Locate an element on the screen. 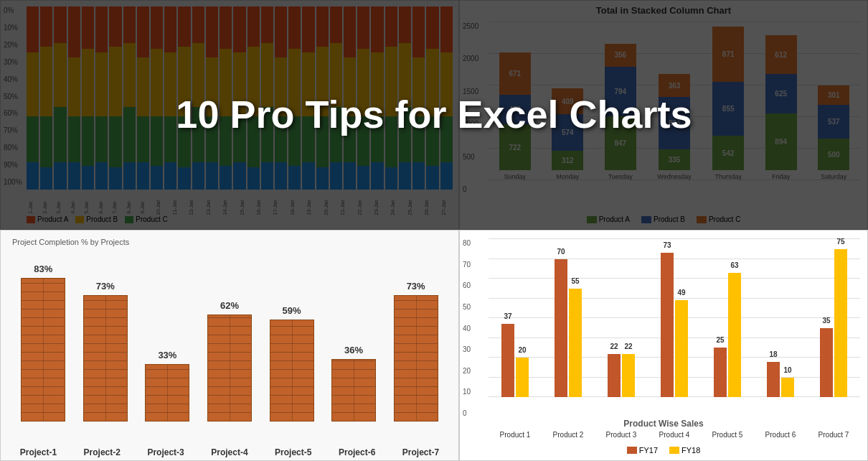 This screenshot has height=461, width=868. brick-pct: 33% is located at coordinates (167, 355).